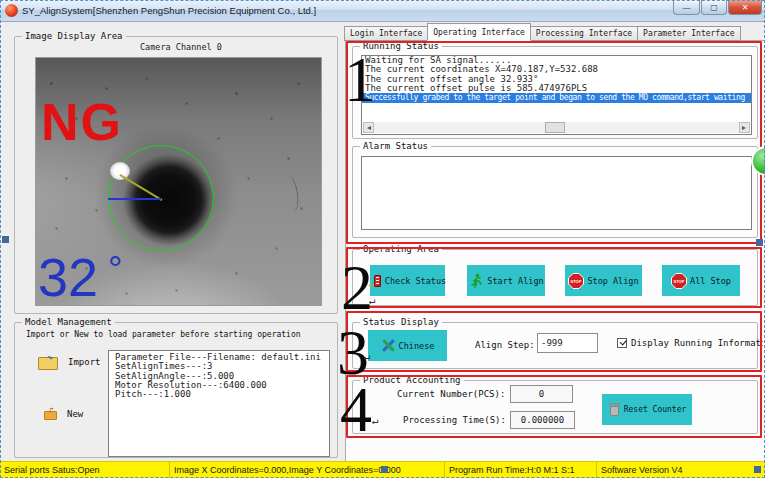 The height and width of the screenshot is (478, 765). What do you see at coordinates (622, 343) in the screenshot?
I see `checkbox-checked-icon` at bounding box center [622, 343].